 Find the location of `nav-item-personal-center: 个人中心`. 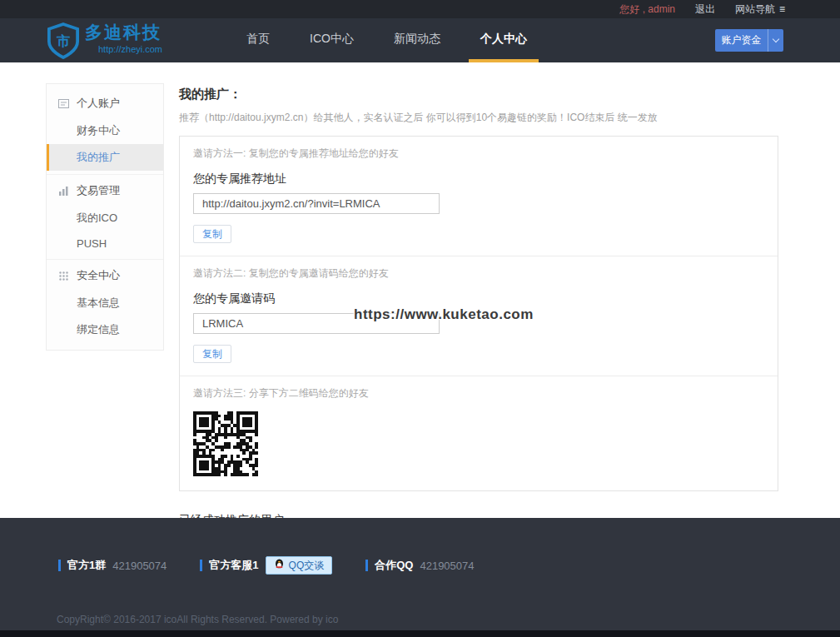

nav-item-personal-center: 个人中心 is located at coordinates (504, 40).